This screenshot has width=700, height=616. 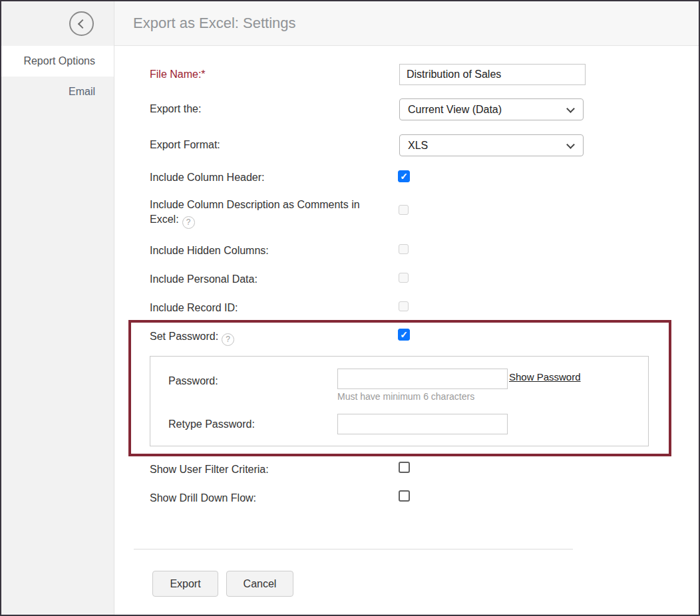 What do you see at coordinates (57, 77) in the screenshot?
I see `sidebar-nav: Report Options Email` at bounding box center [57, 77].